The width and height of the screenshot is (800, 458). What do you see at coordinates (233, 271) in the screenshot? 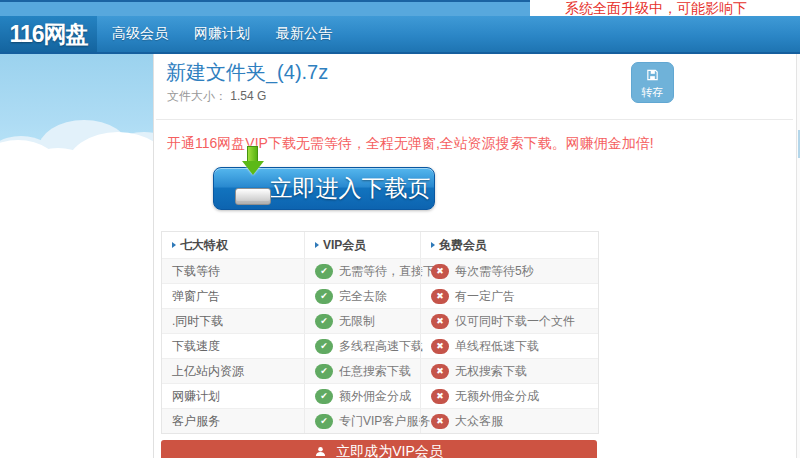
I see `feature-label: 下载等待` at bounding box center [233, 271].